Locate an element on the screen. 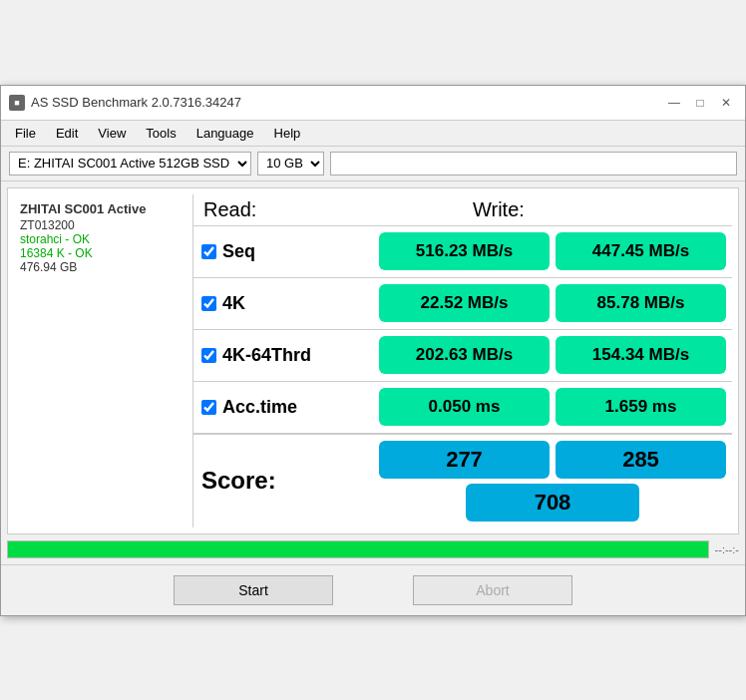  bench-read-4k: 22.52 MB/s is located at coordinates (465, 303).